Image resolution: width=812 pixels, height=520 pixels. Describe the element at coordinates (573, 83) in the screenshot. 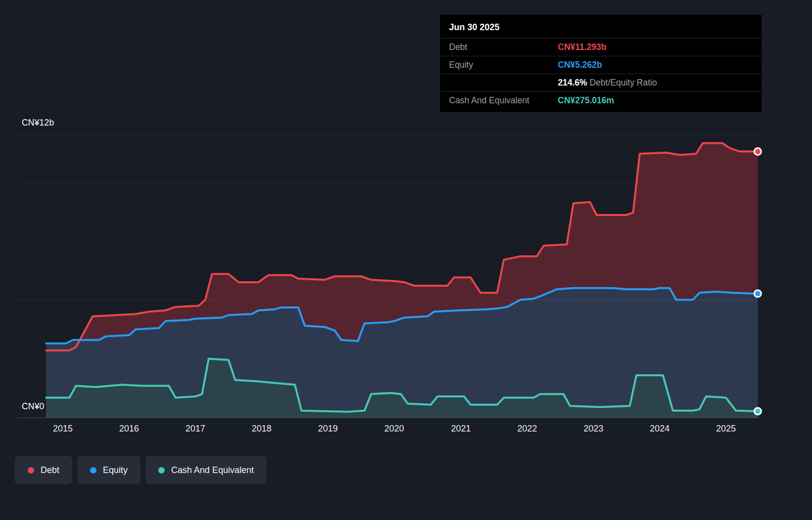

I see `tooltip-ratio-value: 214.6%` at that location.